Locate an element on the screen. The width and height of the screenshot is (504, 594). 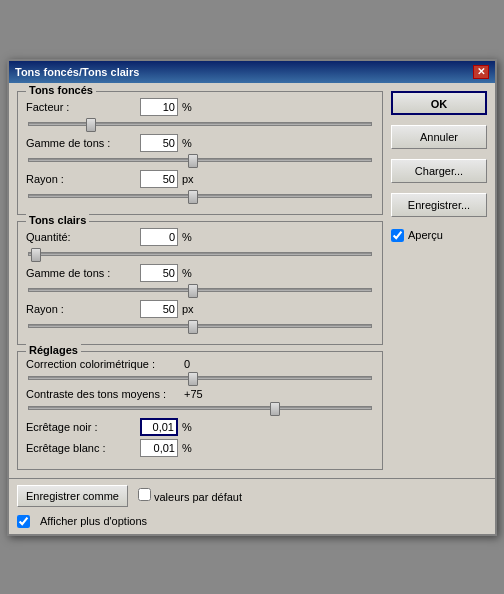
rayon-clairs-row: Rayon : px is located at coordinates (200, 309).